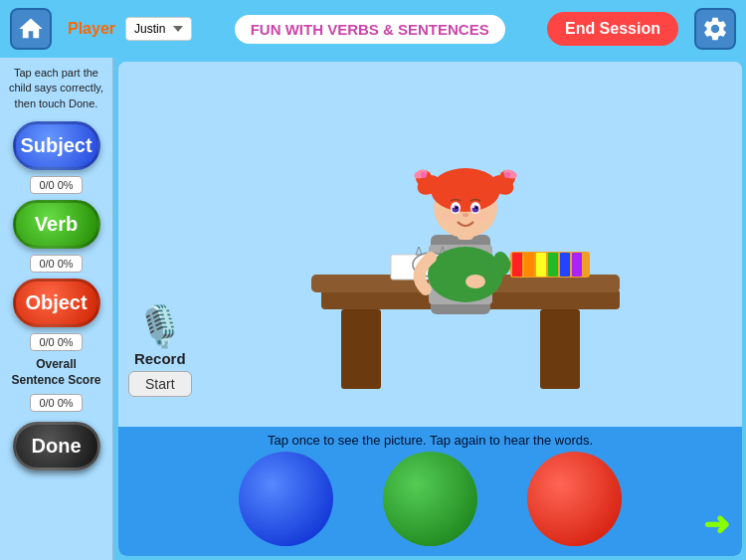 Image resolution: width=746 pixels, height=560 pixels. Describe the element at coordinates (56, 89) in the screenshot. I see `instruction-text: Tap each part the child says correctly, …` at that location.